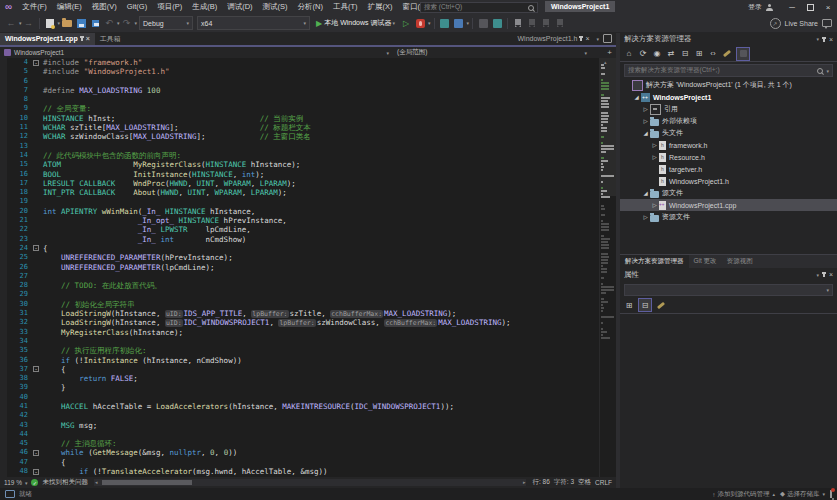 This screenshot has width=837, height=500. What do you see at coordinates (744, 494) in the screenshot?
I see `add-to-source-control-button: ↑ 添加到源代码管理 ▴` at bounding box center [744, 494].